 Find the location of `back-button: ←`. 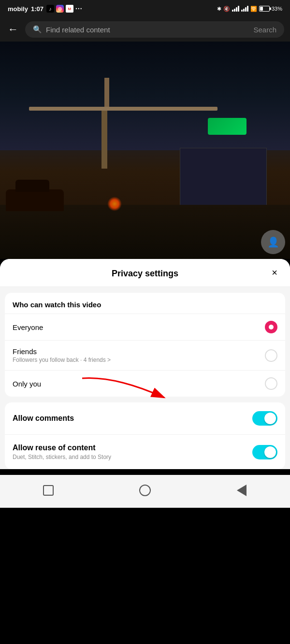

back-button: ← is located at coordinates (13, 29).